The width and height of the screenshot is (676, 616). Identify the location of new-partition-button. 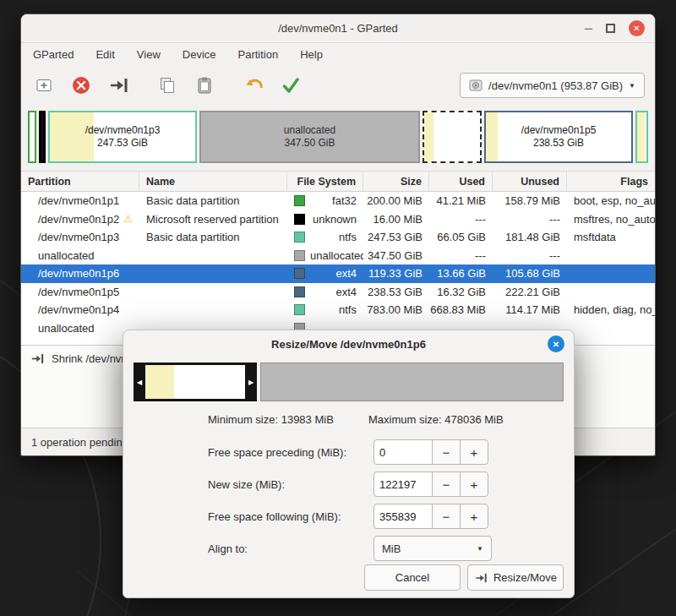
(44, 85).